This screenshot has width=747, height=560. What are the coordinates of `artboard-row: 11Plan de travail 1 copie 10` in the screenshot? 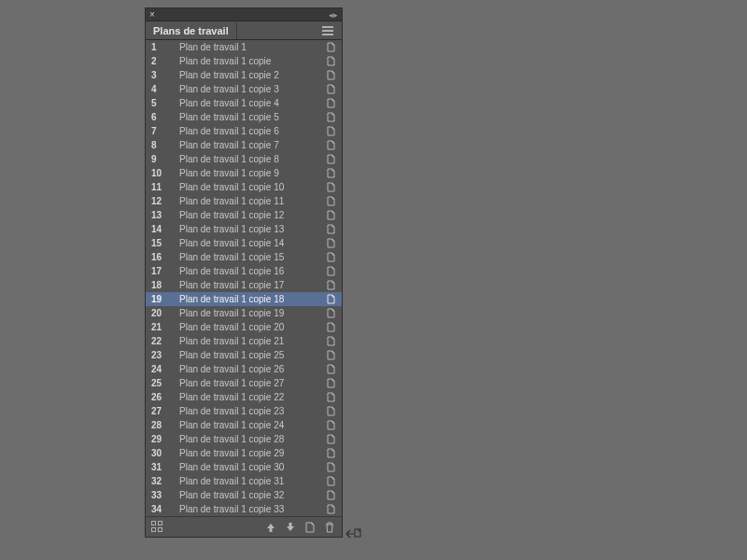 It's located at (244, 187).